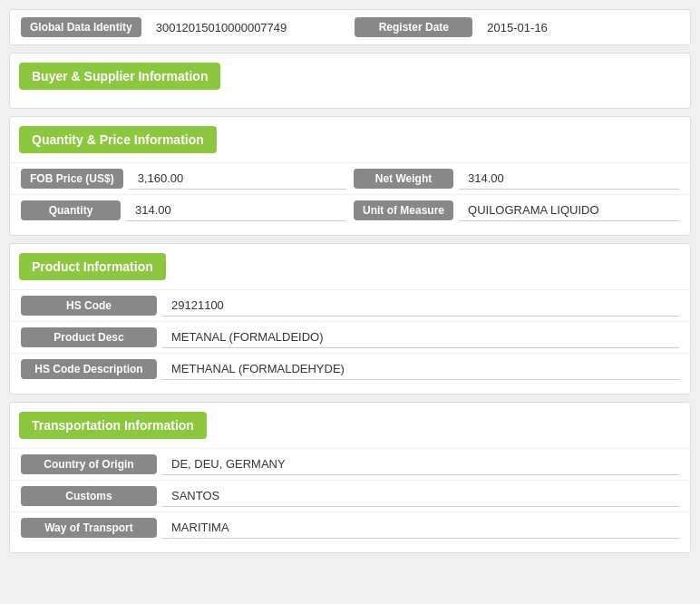  What do you see at coordinates (89, 337) in the screenshot?
I see `product-desc-label: Product Desc` at bounding box center [89, 337].